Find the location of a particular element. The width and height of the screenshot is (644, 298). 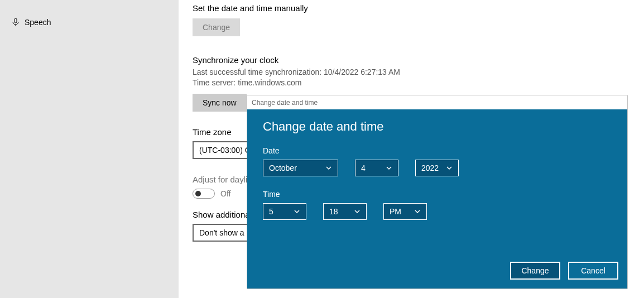

sync-now-button: Sync now is located at coordinates (220, 103).